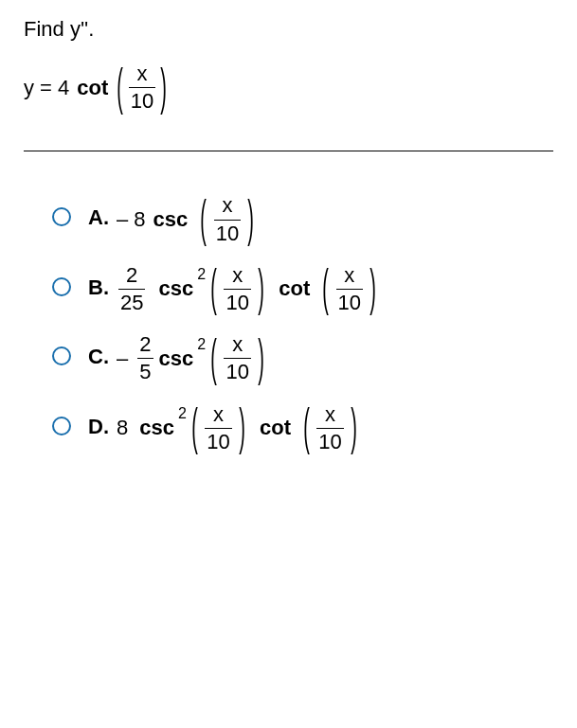  I want to click on a-num: x, so click(227, 206).